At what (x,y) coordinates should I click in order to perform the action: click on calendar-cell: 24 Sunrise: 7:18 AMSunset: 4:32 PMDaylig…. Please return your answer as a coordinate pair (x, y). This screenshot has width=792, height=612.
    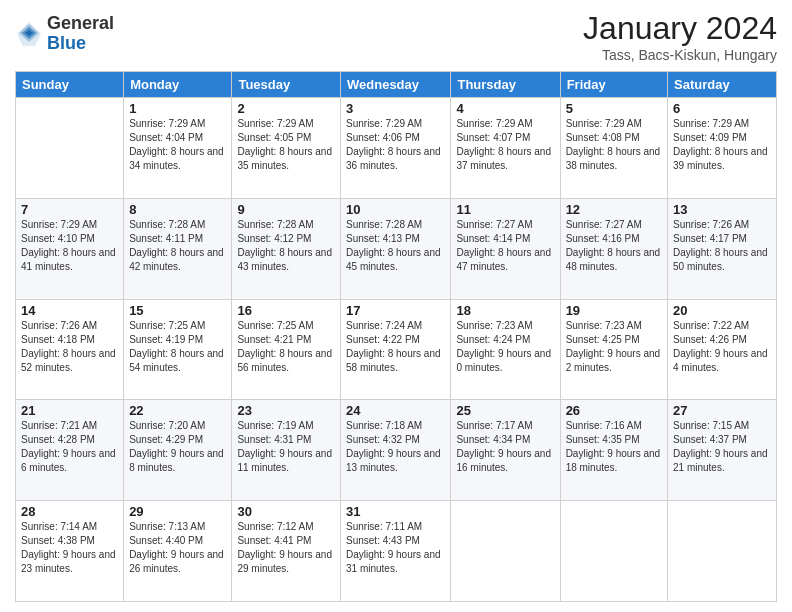
    Looking at the image, I should click on (396, 450).